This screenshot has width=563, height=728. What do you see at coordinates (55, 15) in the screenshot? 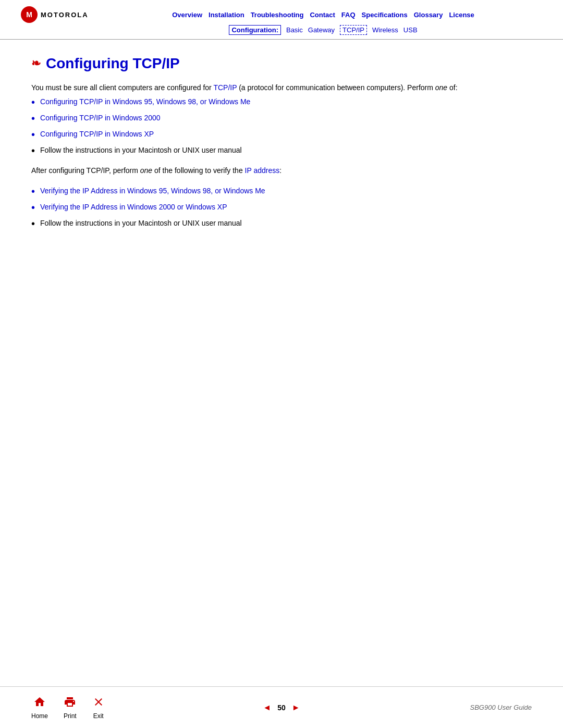
I see `motorola-logo: M MOTOROLA` at bounding box center [55, 15].